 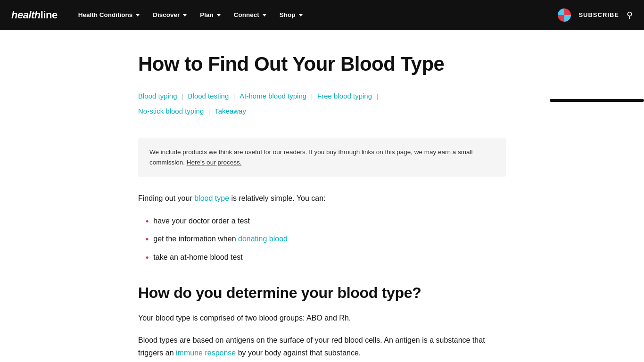 I want to click on toc-link-free-blood-typing: Free blood typing, so click(x=345, y=96).